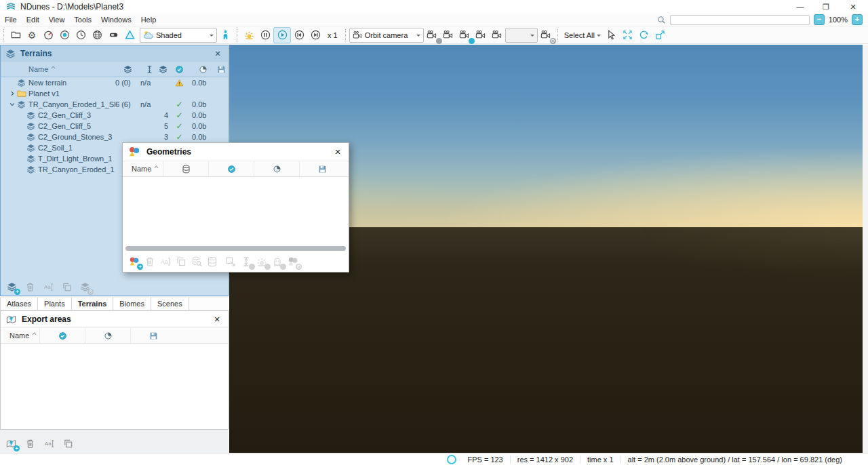 The image size is (868, 465). What do you see at coordinates (130, 35) in the screenshot?
I see `prism-button` at bounding box center [130, 35].